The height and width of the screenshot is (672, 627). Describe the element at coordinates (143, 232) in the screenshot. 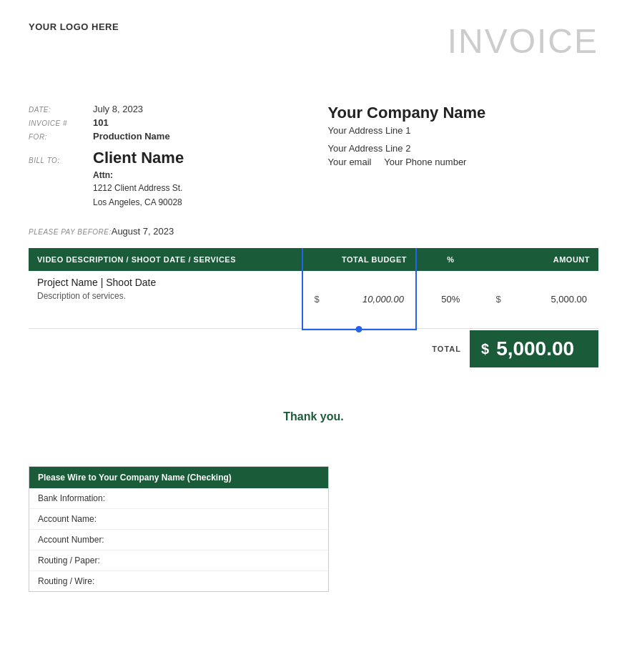

I see `pay-before-value: August 7, 2023` at that location.